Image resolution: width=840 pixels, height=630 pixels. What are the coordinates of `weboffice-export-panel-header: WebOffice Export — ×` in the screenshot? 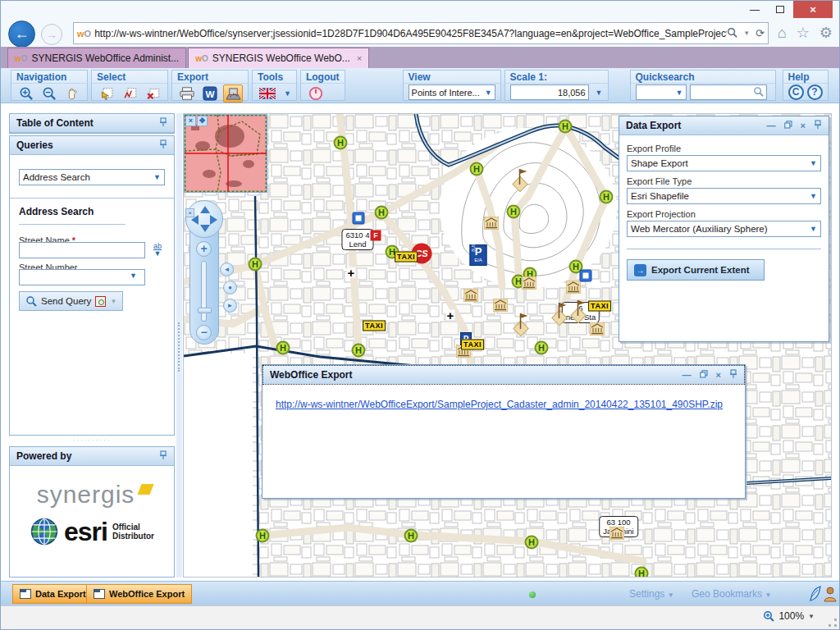 It's located at (504, 375).